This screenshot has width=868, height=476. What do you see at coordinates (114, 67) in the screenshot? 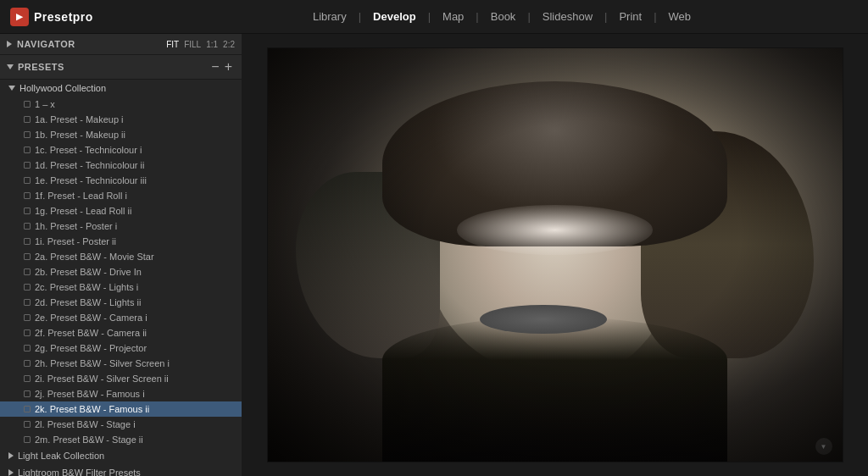
I see `presets-label: Presets` at bounding box center [114, 67].